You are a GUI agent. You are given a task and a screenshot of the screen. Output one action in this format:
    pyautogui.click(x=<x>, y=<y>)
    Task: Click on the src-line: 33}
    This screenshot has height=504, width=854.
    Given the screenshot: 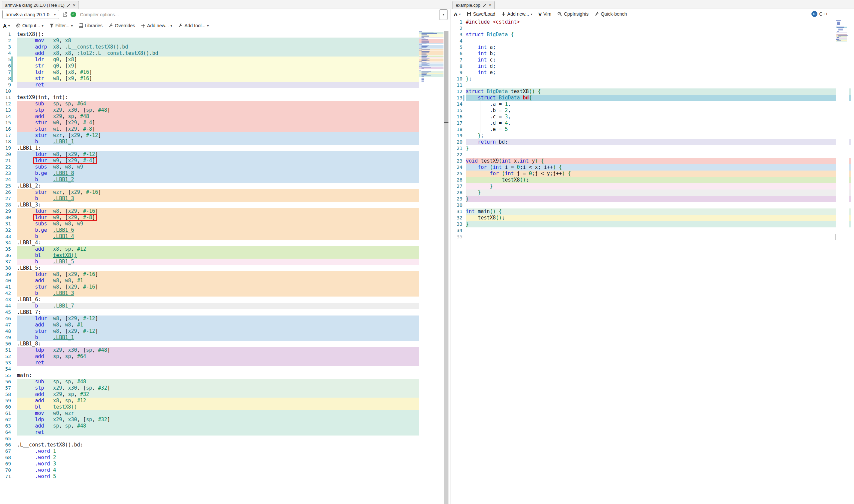 What is the action you would take?
    pyautogui.click(x=652, y=224)
    